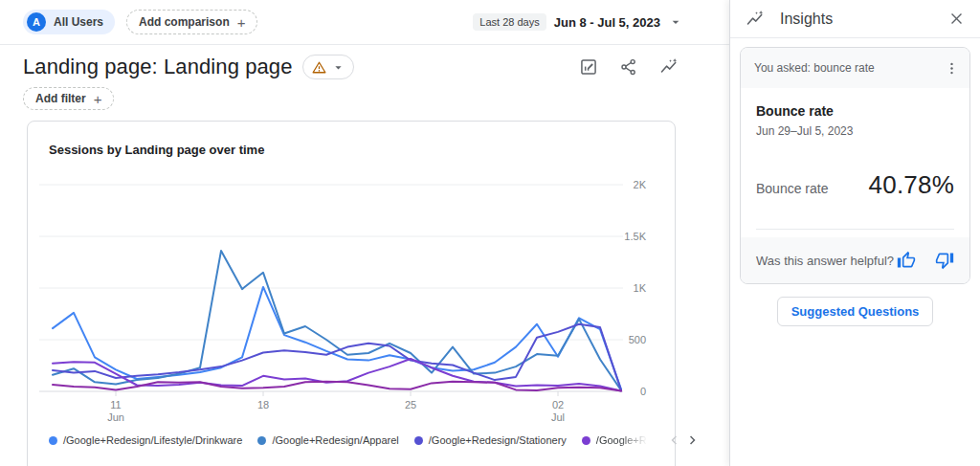 Image resolution: width=980 pixels, height=466 pixels. I want to click on segment-topbar: A All Users Add comparison + Last 28 day…, so click(365, 23).